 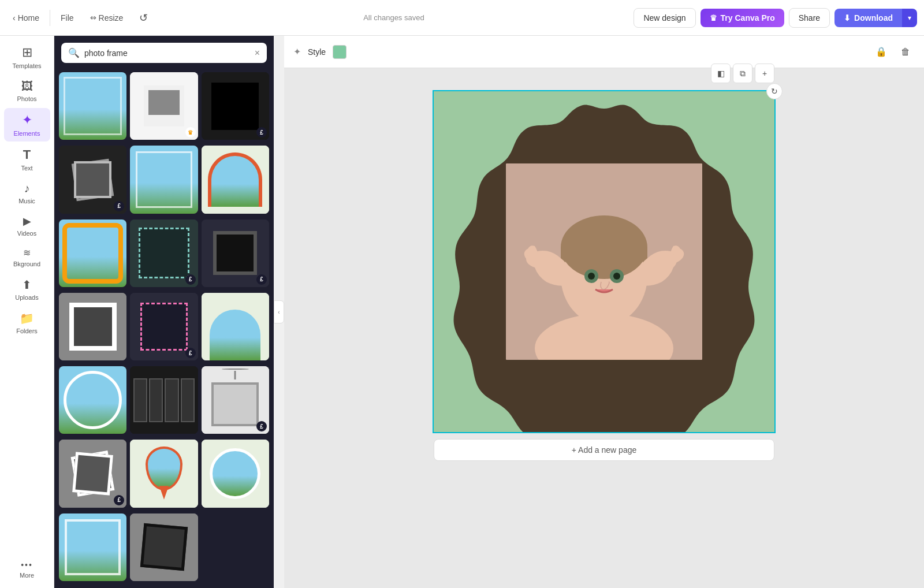 What do you see at coordinates (27, 188) in the screenshot?
I see `music-icon: ♪` at bounding box center [27, 188].